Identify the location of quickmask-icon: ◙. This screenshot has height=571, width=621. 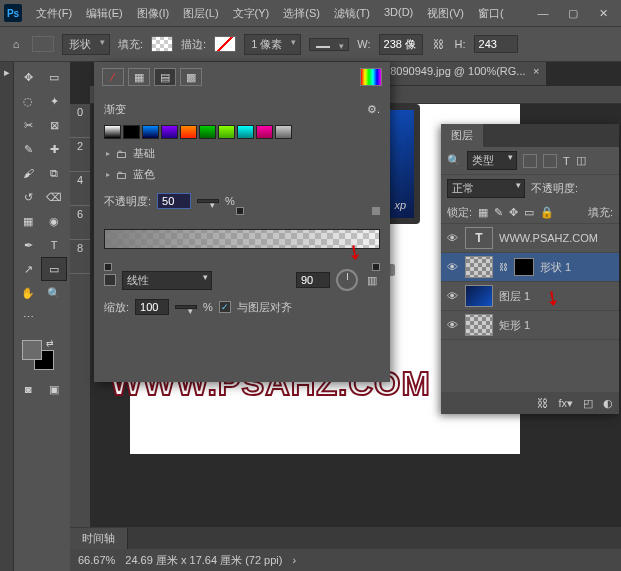
(28, 389).